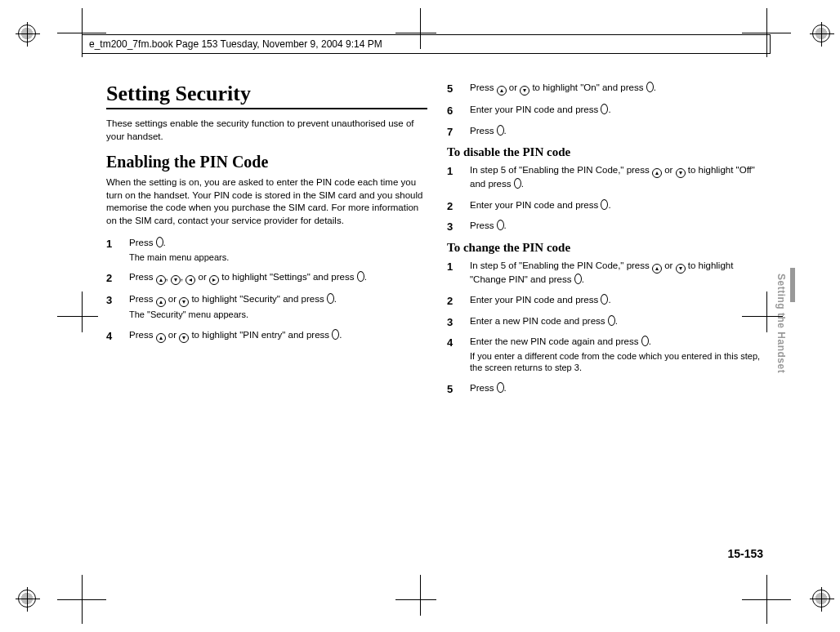 The width and height of the screenshot is (840, 632). Describe the element at coordinates (608, 300) in the screenshot. I see `change-step-2: Enter your PIN code and press .` at that location.